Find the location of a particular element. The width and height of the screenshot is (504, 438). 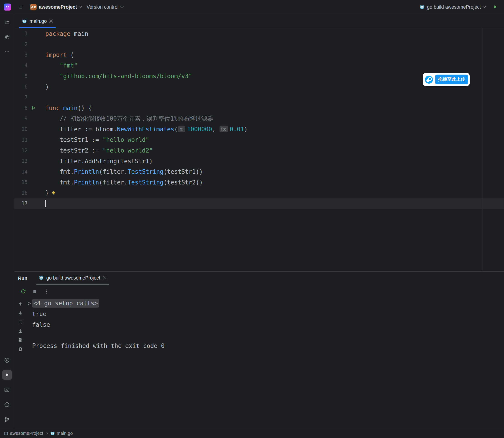

gopher-icon is located at coordinates (52, 433).